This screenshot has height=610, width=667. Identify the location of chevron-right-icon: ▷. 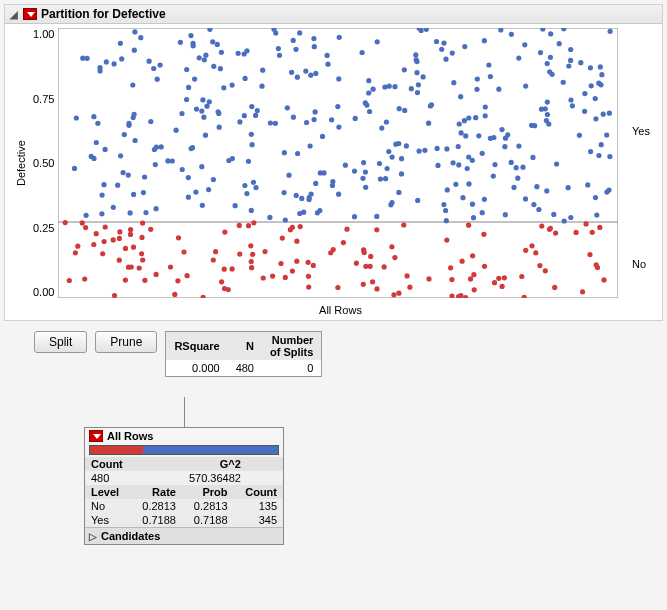
(93, 536).